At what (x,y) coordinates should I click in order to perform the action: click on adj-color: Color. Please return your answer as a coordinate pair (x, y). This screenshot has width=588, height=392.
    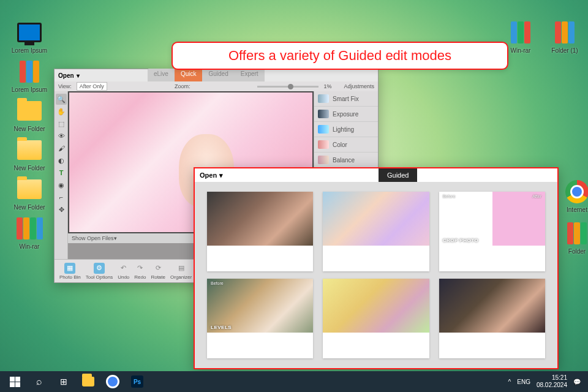
    Looking at the image, I should click on (346, 145).